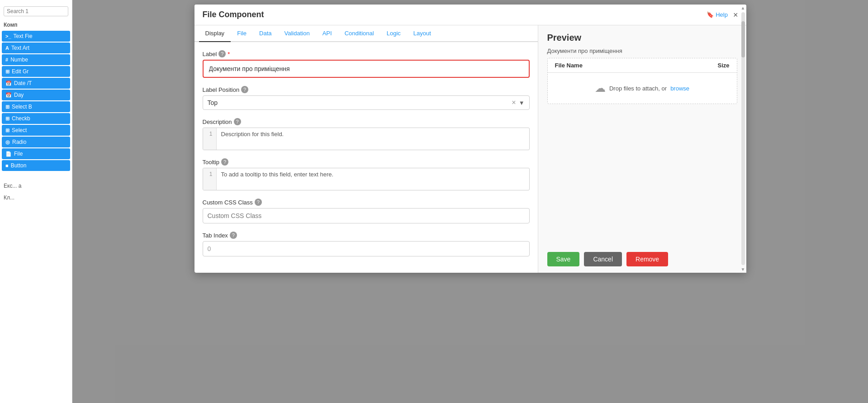 The height and width of the screenshot is (403, 868). Describe the element at coordinates (514, 103) in the screenshot. I see `select-clear-icon: ×` at that location.